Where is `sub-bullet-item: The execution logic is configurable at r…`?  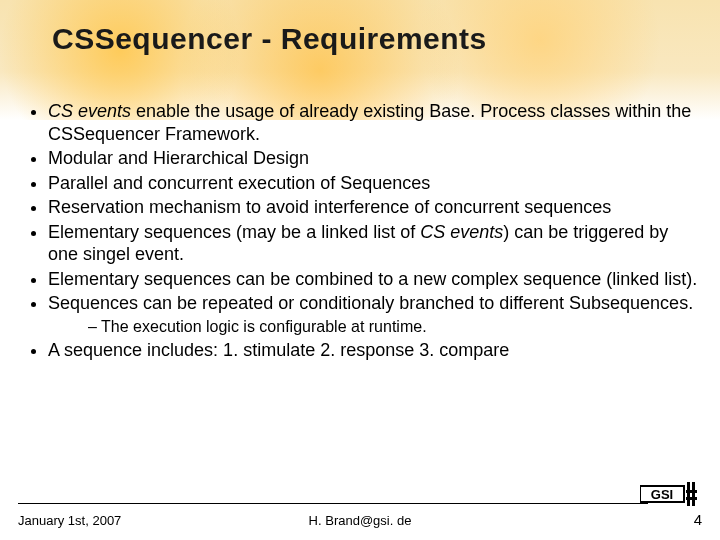 sub-bullet-item: The execution logic is configurable at r… is located at coordinates (394, 327).